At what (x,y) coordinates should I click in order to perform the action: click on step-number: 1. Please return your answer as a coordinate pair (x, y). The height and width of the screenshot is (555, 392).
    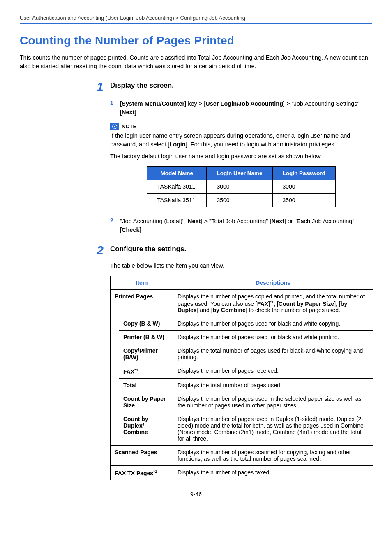
    Looking at the image, I should click on (99, 87).